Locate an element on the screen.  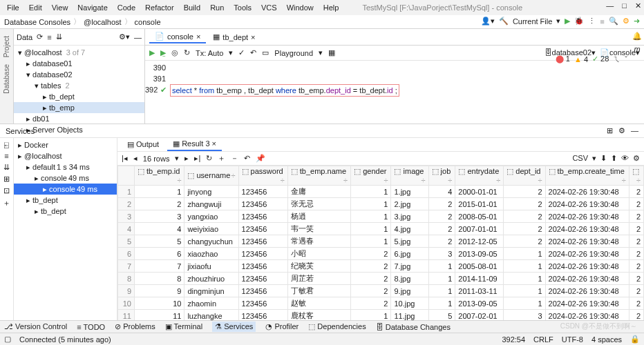
table-row: 55changyuchun123456常遇春15.jpg22012-12-052… is located at coordinates (381, 241).